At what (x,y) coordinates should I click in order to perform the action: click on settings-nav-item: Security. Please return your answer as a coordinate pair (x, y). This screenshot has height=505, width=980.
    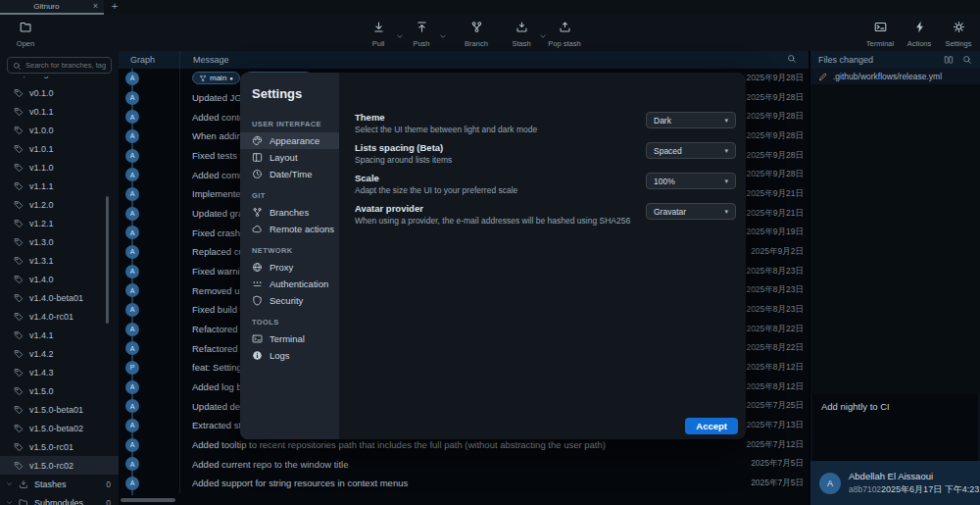
    Looking at the image, I should click on (290, 300).